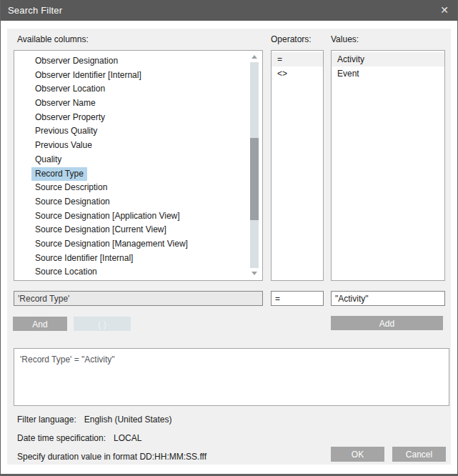  What do you see at coordinates (70, 89) in the screenshot?
I see `list-item-label: Observer Location` at bounding box center [70, 89].